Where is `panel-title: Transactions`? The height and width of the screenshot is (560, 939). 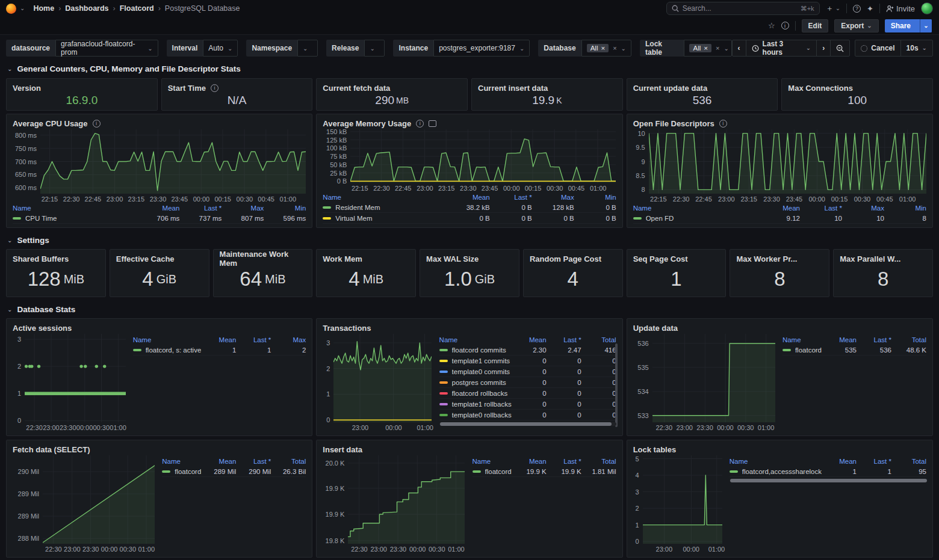
panel-title: Transactions is located at coordinates (470, 328).